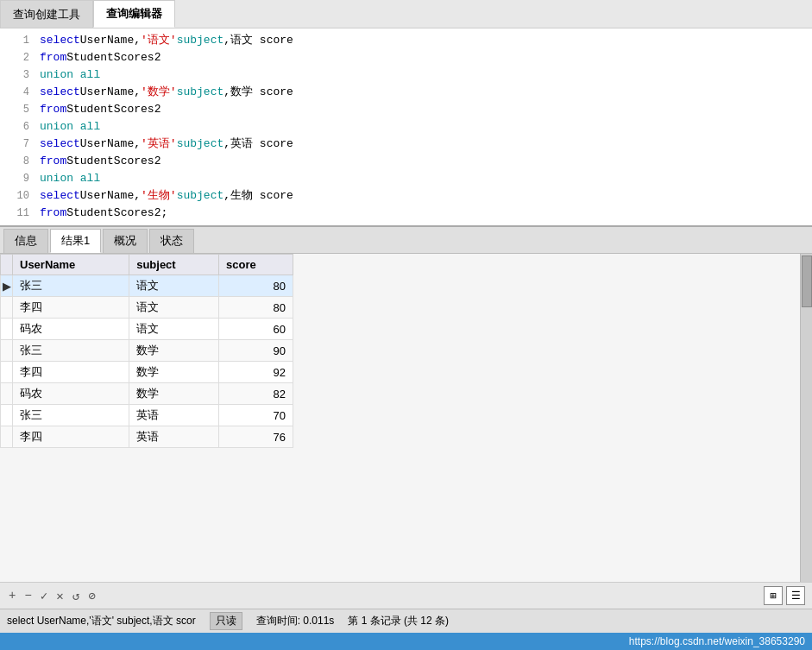 The image size is (812, 650). I want to click on result-tab-信息: 信息, so click(26, 241).